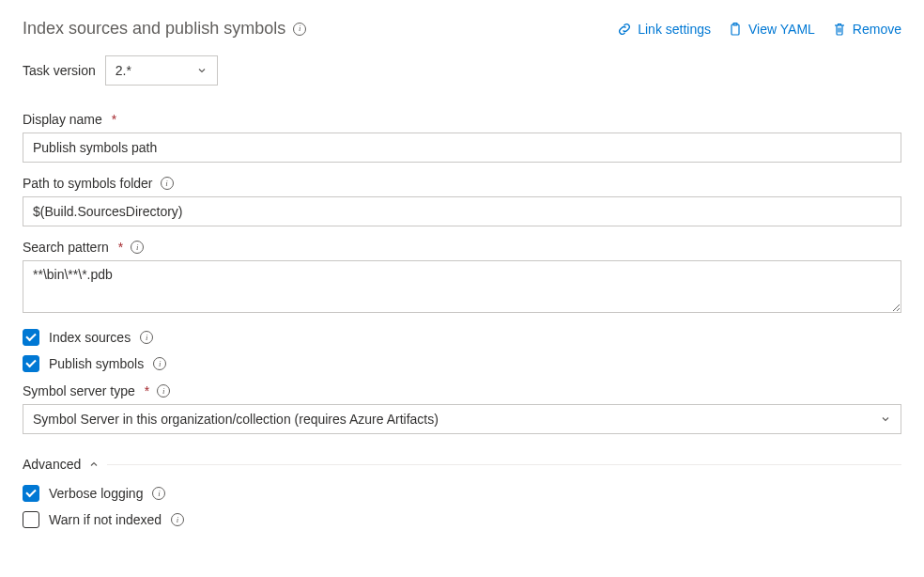 The width and height of the screenshot is (924, 577). What do you see at coordinates (236, 419) in the screenshot?
I see `symbol-server-type-value: Symbol Server in this organization/colle…` at bounding box center [236, 419].